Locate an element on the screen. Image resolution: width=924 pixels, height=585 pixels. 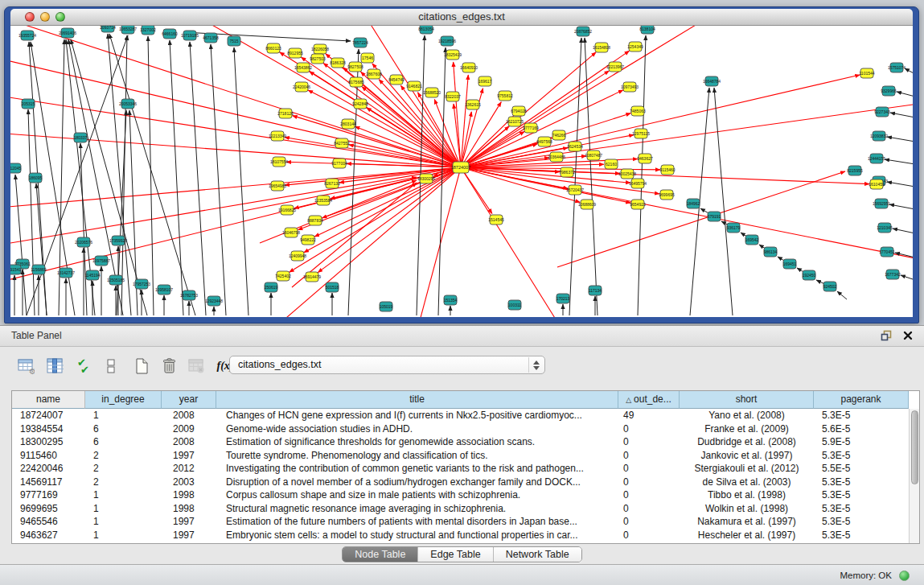
cell-short: Yano et al. (2008) is located at coordinates (746, 415).